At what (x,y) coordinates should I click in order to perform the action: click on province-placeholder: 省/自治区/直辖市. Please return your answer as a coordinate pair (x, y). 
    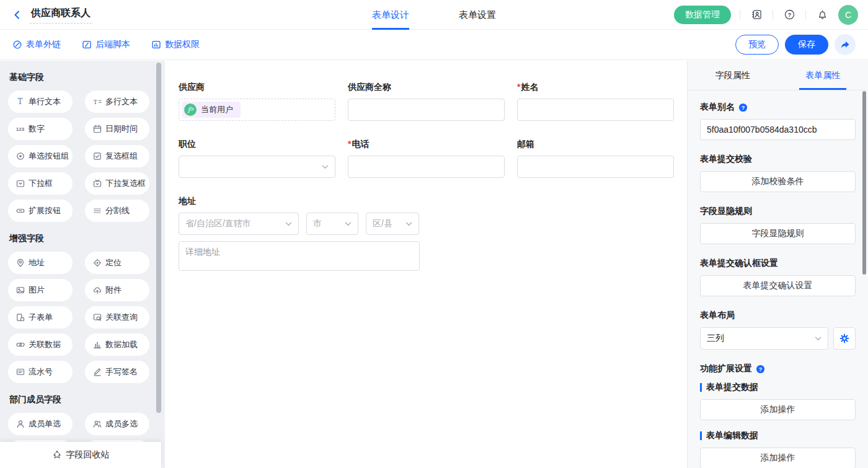
    Looking at the image, I should click on (218, 224).